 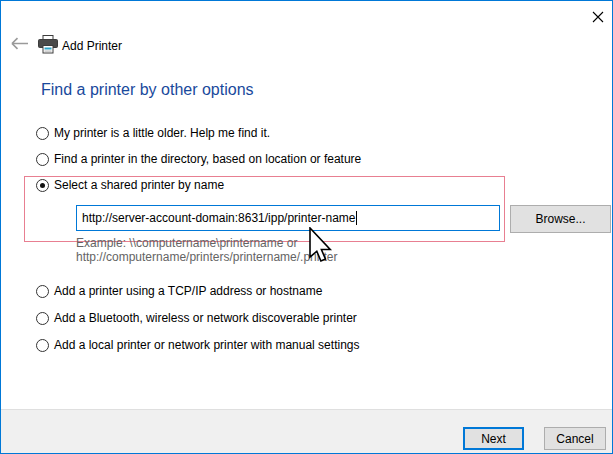 What do you see at coordinates (148, 90) in the screenshot?
I see `page-title: Find a printer by other options` at bounding box center [148, 90].